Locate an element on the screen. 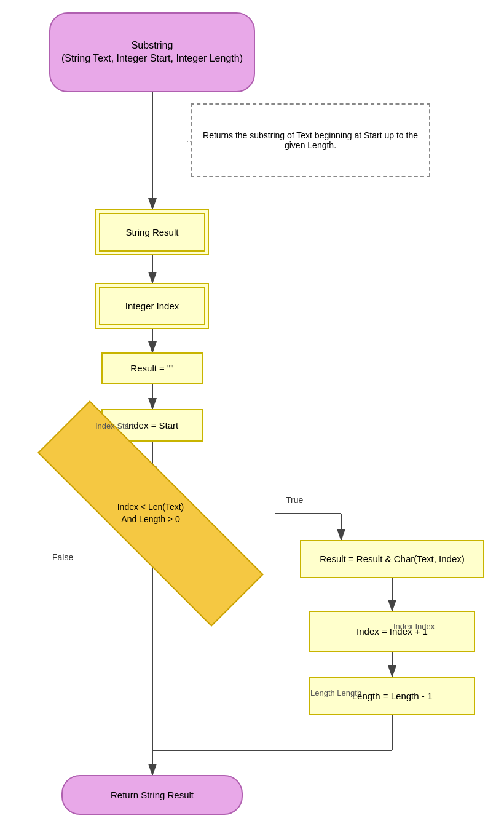 The image size is (504, 826). false-label: False is located at coordinates (63, 557).